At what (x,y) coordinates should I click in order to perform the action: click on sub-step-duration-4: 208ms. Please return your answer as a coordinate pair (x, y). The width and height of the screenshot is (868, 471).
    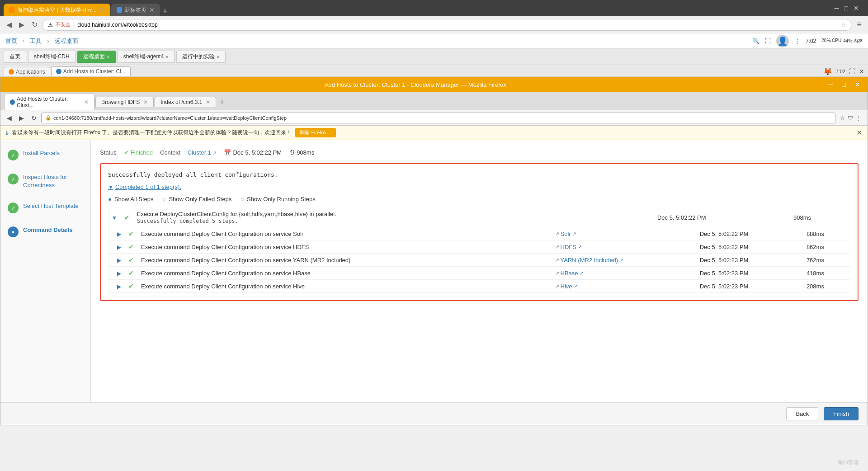
    Looking at the image, I should click on (826, 287).